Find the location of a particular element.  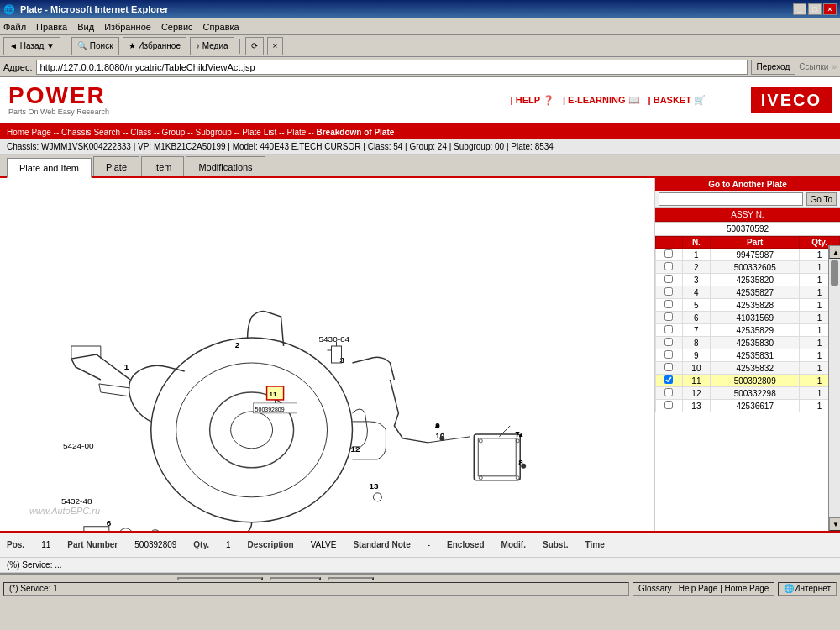

tab-item: Item is located at coordinates (163, 166).